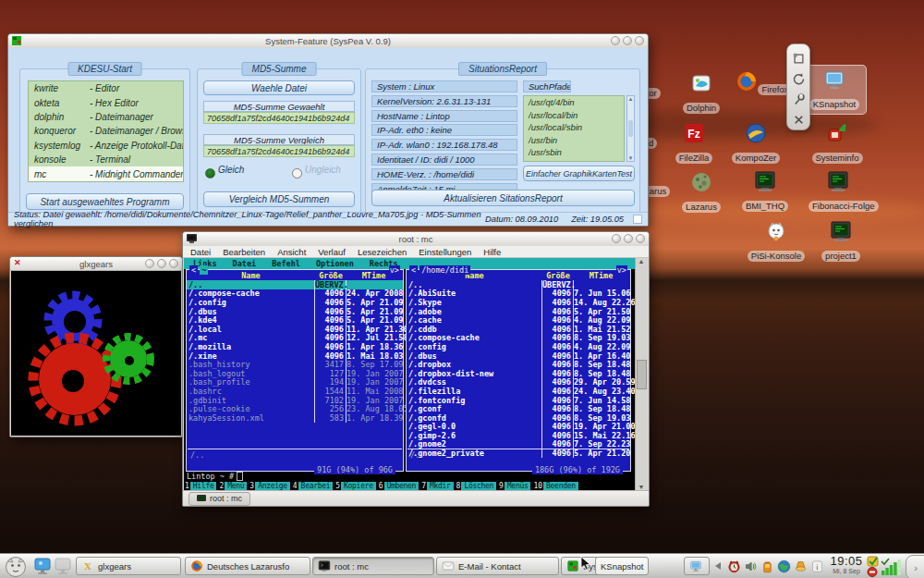 The image size is (924, 578). Describe the element at coordinates (694, 143) in the screenshot. I see `desktop-icon-filezilla: FzFileZilla` at that location.